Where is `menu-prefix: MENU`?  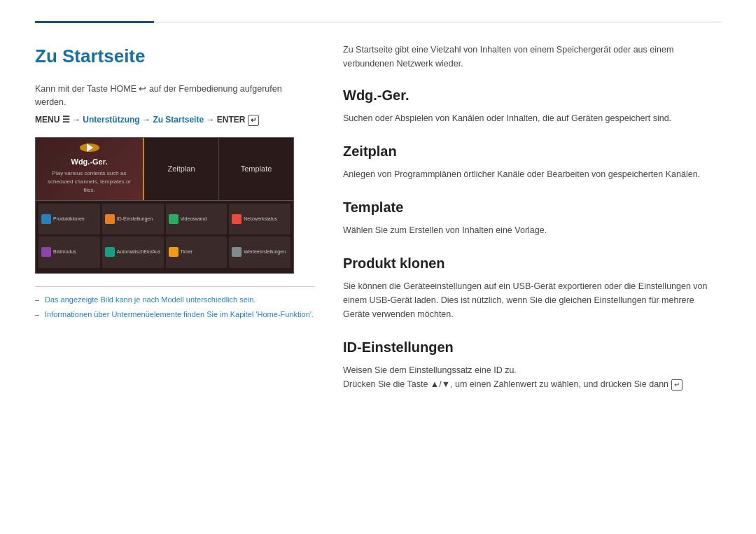
menu-prefix: MENU is located at coordinates (49, 120).